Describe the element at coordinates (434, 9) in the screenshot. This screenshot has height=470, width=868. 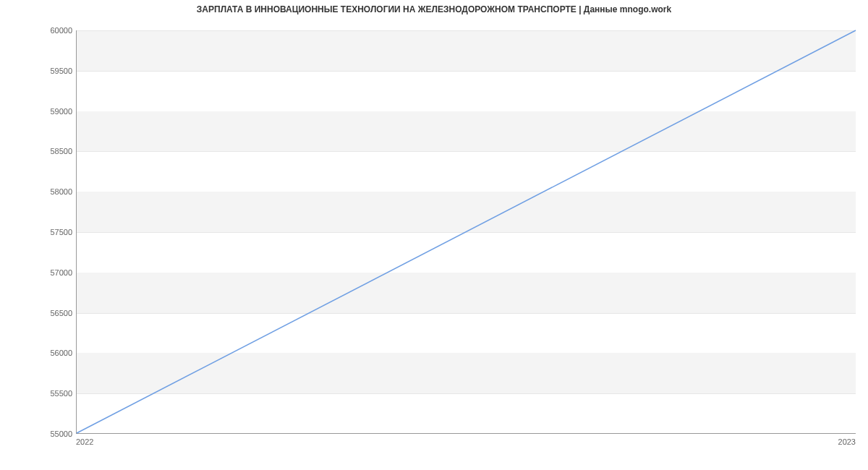
I see `chart-title: ЗАРПЛАТА В ИННОВАЦИОННЫЕ ТЕХНОЛОГИИ НА Ж…` at that location.